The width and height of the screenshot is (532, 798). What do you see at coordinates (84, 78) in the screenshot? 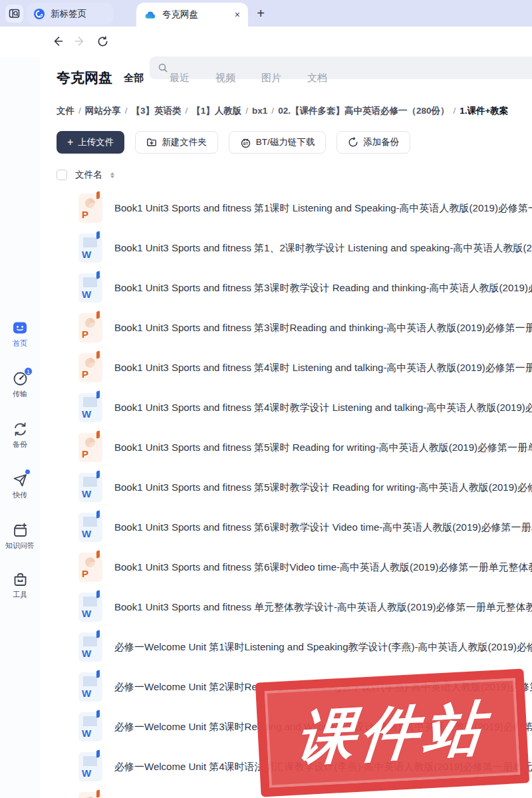
I see `page-title: 夸克网盘` at bounding box center [84, 78].